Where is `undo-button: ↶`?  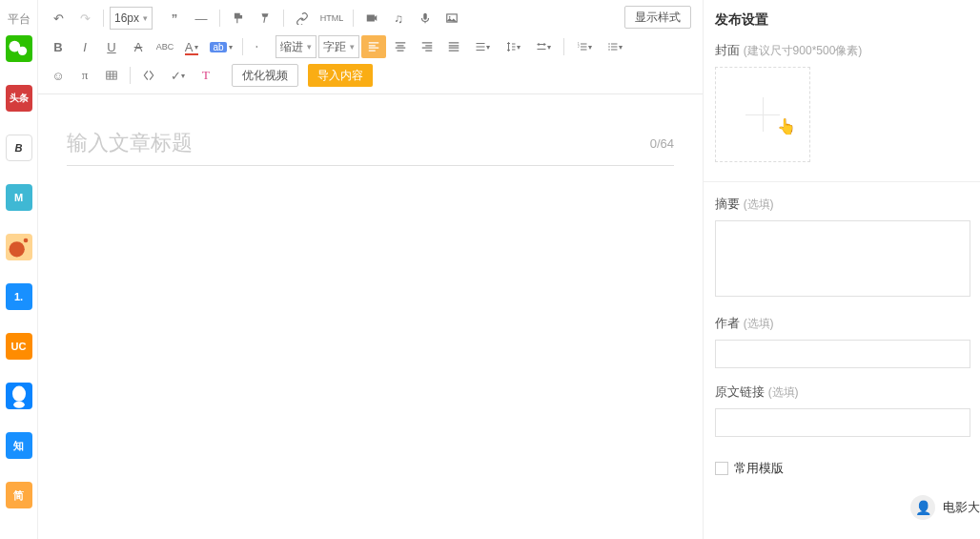 undo-button: ↶ is located at coordinates (58, 18).